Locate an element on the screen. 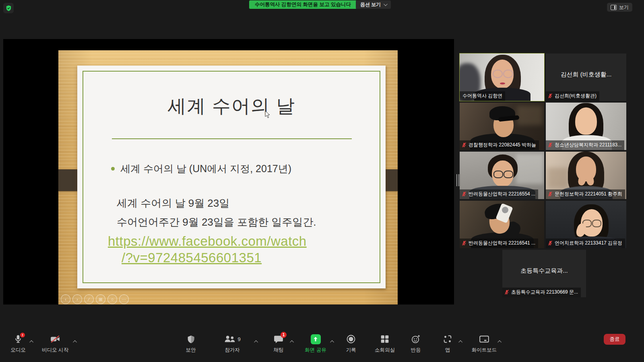  apps-icon is located at coordinates (448, 339).